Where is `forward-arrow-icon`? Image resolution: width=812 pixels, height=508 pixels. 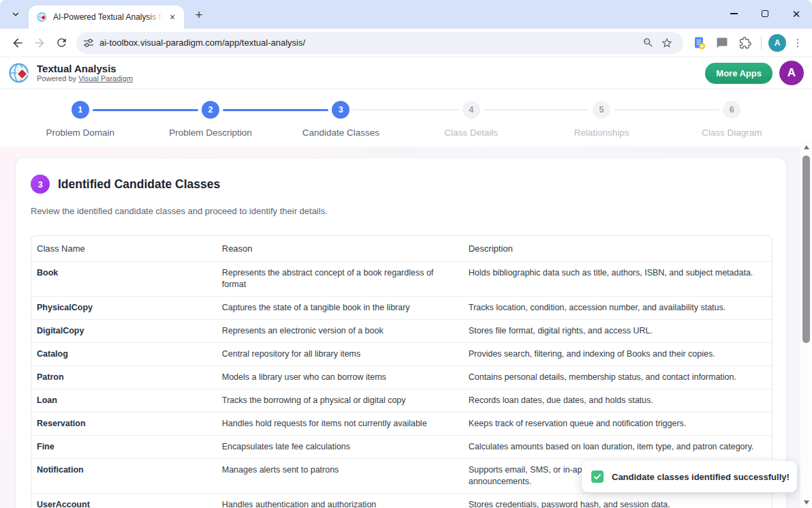 forward-arrow-icon is located at coordinates (40, 43).